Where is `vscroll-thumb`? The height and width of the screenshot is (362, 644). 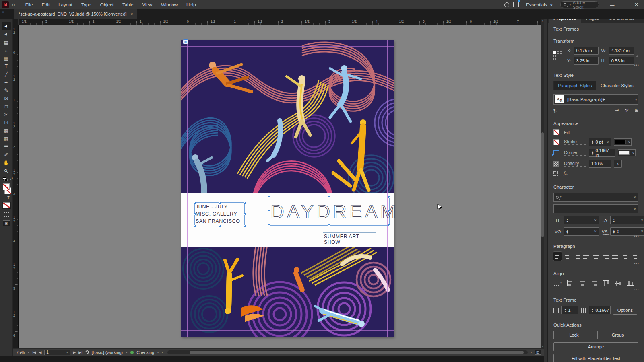
vscroll-thumb is located at coordinates (543, 185).